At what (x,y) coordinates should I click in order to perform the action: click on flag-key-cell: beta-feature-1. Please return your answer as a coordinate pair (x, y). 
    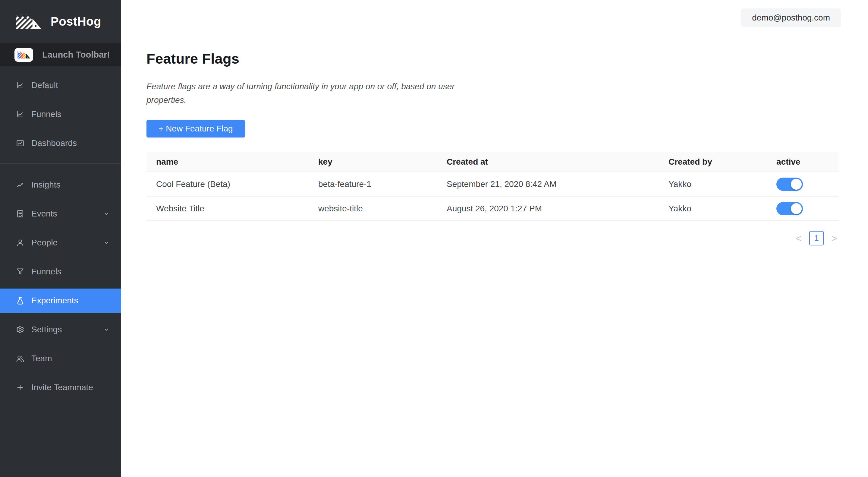
    Looking at the image, I should click on (373, 184).